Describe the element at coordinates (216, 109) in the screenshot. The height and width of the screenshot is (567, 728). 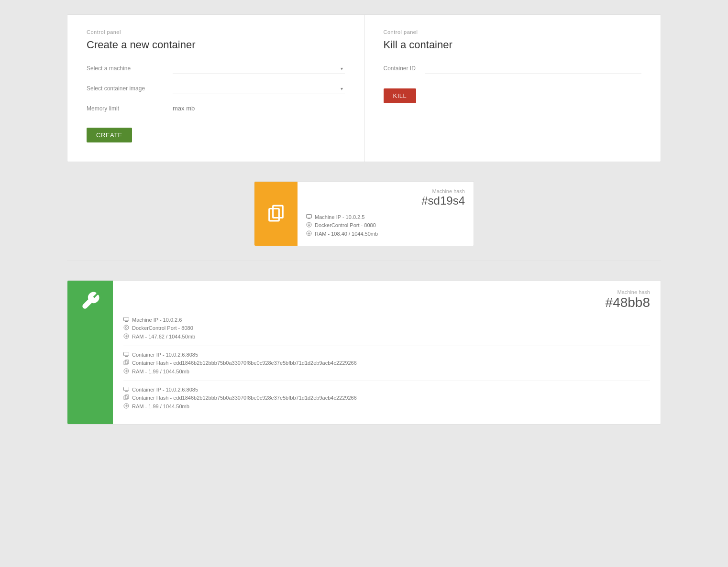
I see `memory-limit-group: Memory limit` at that location.